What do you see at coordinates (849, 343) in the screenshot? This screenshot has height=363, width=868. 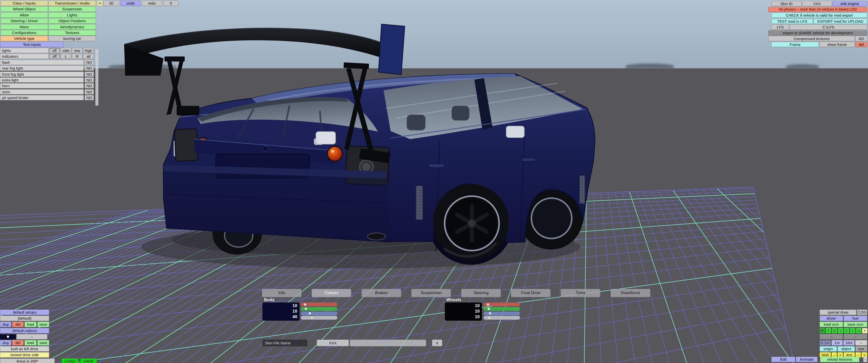 I see `10m-button: 10m` at bounding box center [849, 343].